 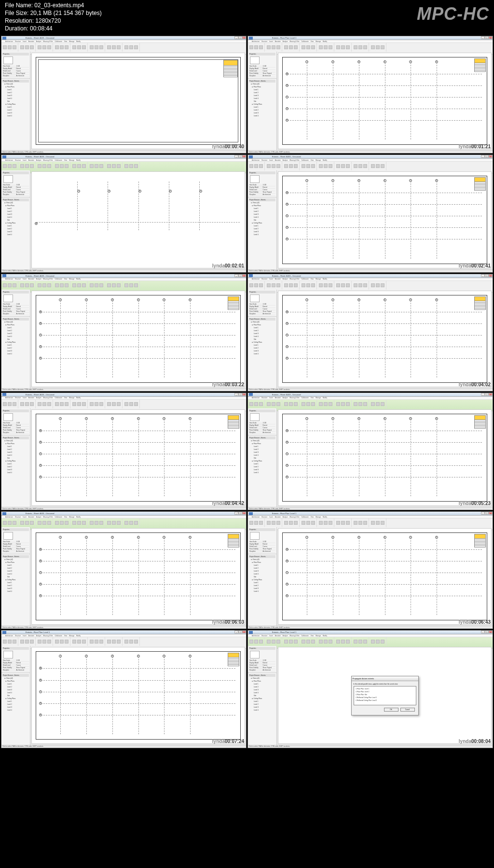 What do you see at coordinates (41, 584) in the screenshot?
I see `grid-bubble: D` at bounding box center [41, 584].